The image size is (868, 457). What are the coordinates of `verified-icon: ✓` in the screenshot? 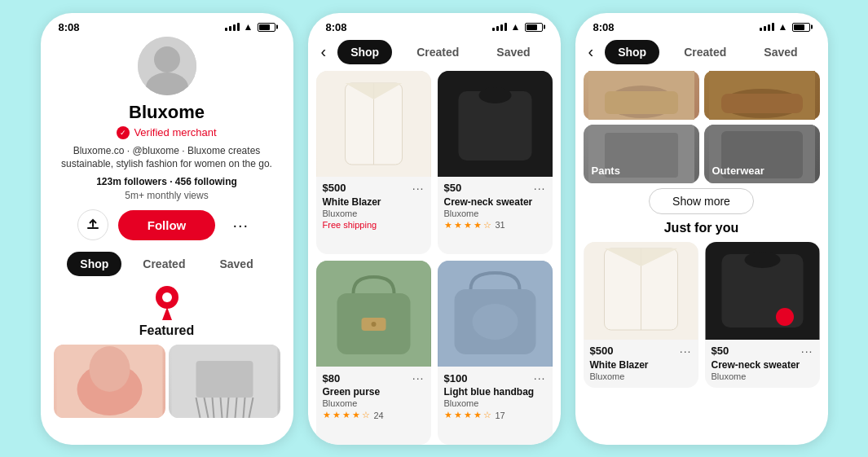 It's located at (123, 133).